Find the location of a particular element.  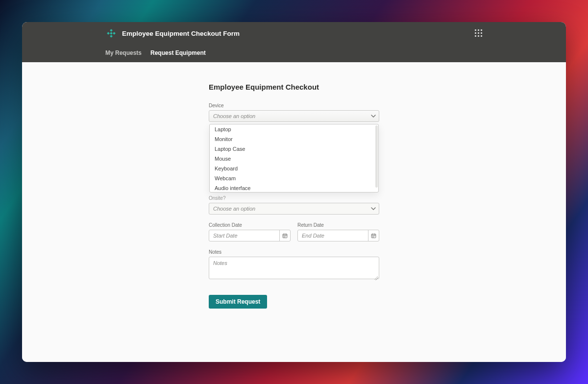

device-select: Choose an option Laptop Monitor Laptop C… is located at coordinates (294, 116).